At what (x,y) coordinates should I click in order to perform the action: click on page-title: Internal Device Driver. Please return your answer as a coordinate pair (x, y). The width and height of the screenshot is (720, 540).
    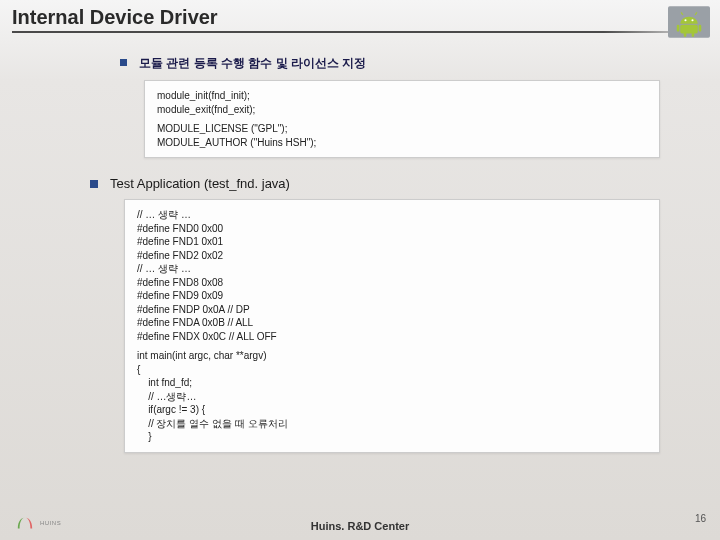
    Looking at the image, I should click on (360, 18).